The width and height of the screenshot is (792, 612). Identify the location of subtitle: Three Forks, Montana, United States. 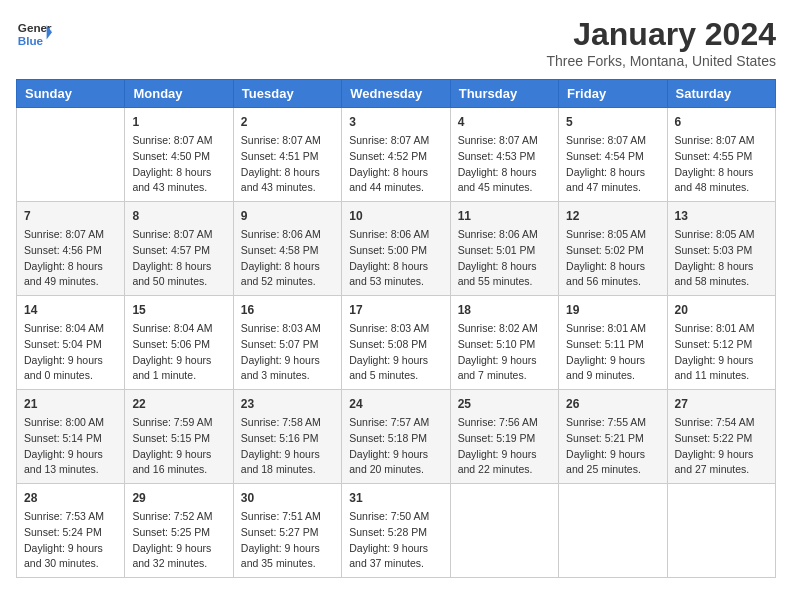
(661, 61).